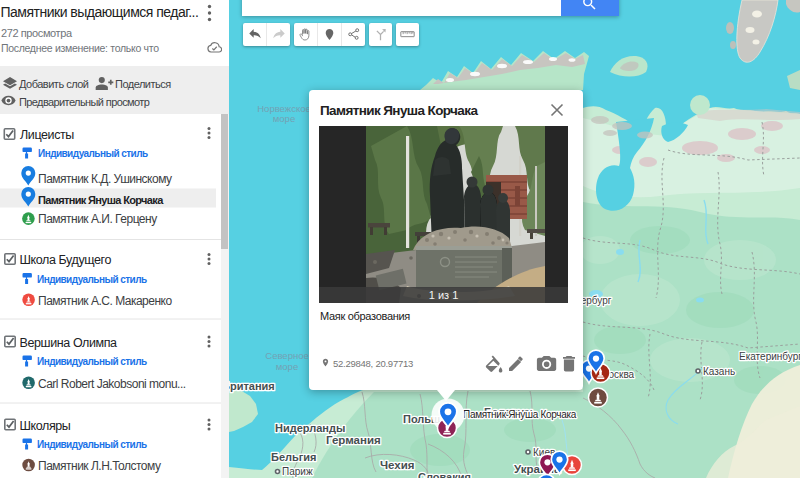 This screenshot has width=800, height=478. Describe the element at coordinates (100, 466) in the screenshot. I see `svg-text: Памятник Л.Н.Толстому` at that location.